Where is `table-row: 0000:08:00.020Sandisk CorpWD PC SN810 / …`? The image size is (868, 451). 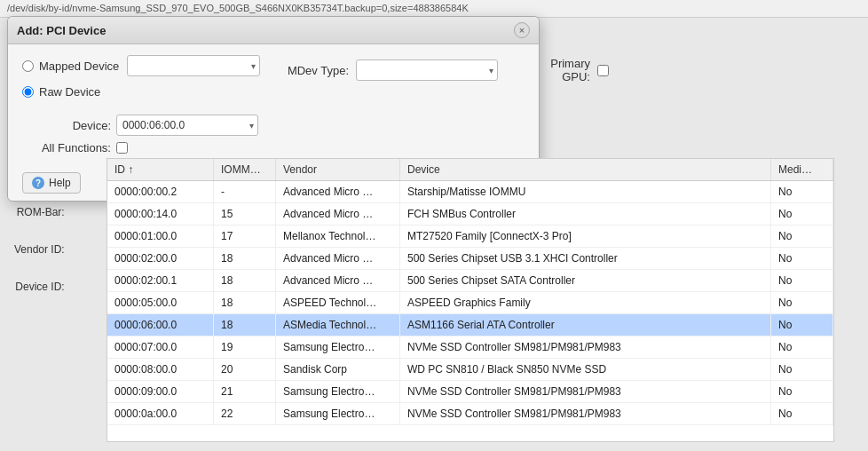
table-row: 0000:08:00.020Sandisk CorpWD PC SN810 / … is located at coordinates (470, 369).